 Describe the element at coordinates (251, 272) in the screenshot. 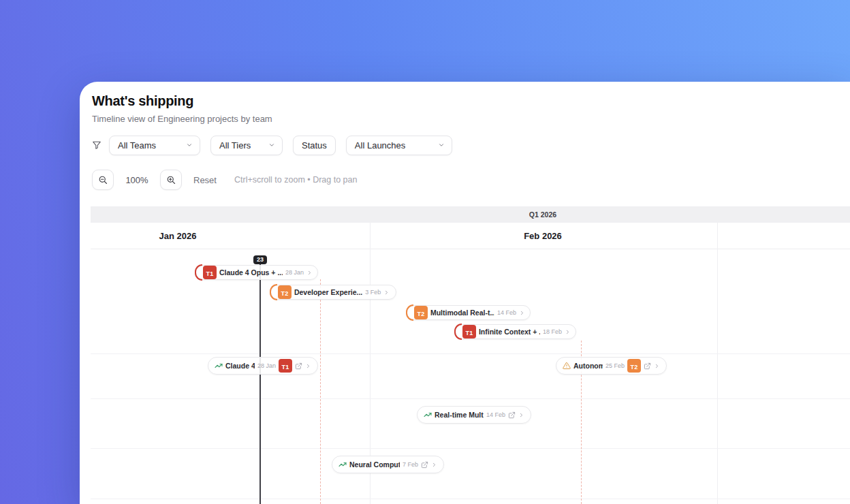

I see `bar-label: Claude 4 Opus + ...` at that location.